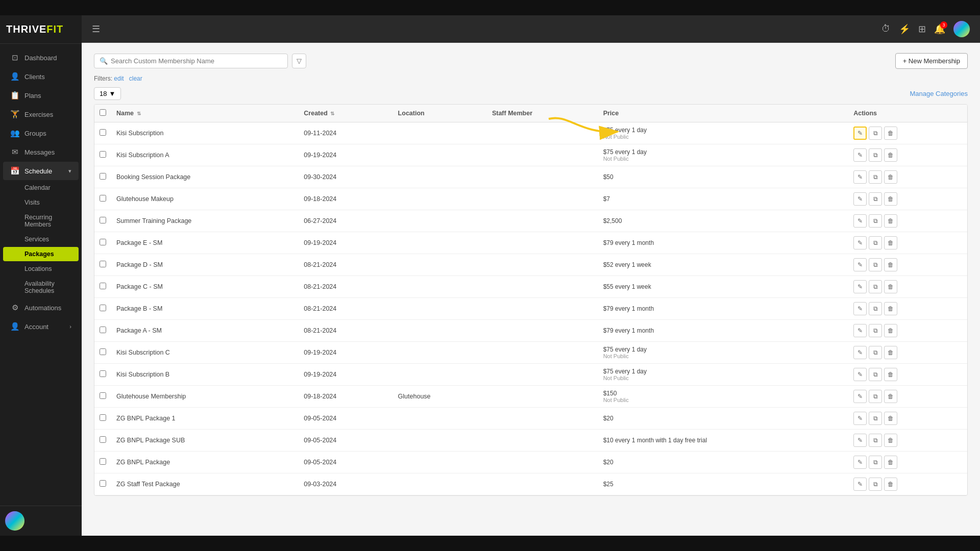 The width and height of the screenshot is (980, 551). Describe the element at coordinates (41, 133) in the screenshot. I see `sidebar-item-groups: 👥 Groups` at that location.